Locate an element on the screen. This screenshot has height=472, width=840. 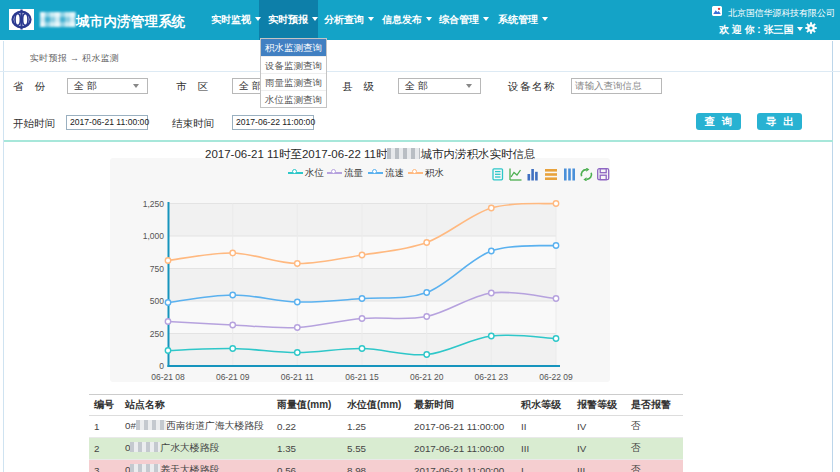
svg-text: 06-22 09 is located at coordinates (556, 377).